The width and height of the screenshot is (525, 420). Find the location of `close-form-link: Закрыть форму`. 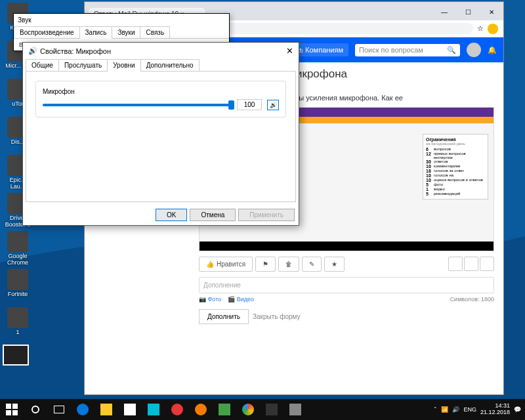

close-form-link: Закрыть форму is located at coordinates (277, 316).